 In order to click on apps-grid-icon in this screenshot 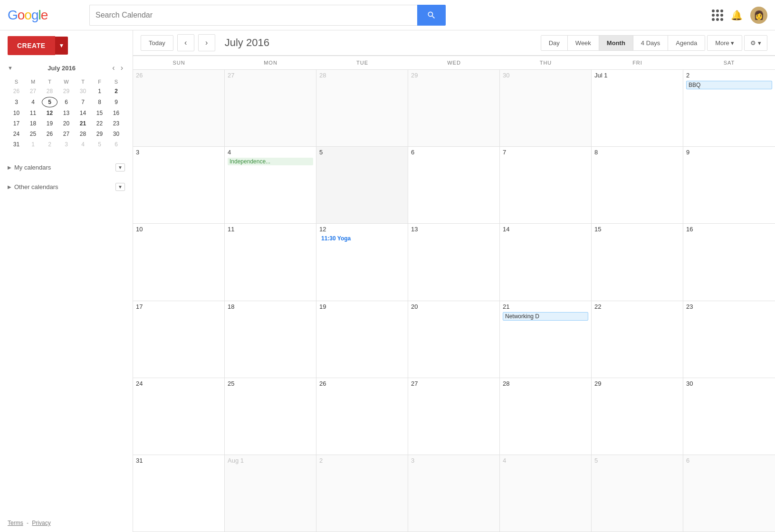, I will do `click(718, 15)`.